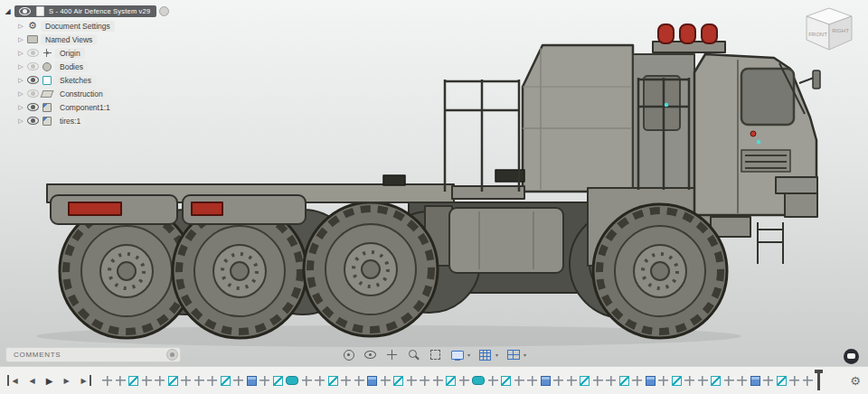  I want to click on pan-icon, so click(392, 354).